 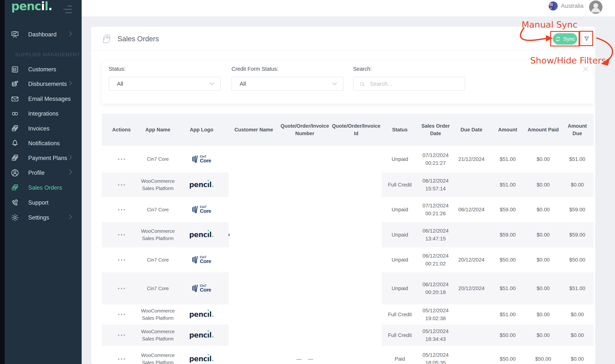 What do you see at coordinates (15, 34) in the screenshot?
I see `dashboard-icon` at bounding box center [15, 34].